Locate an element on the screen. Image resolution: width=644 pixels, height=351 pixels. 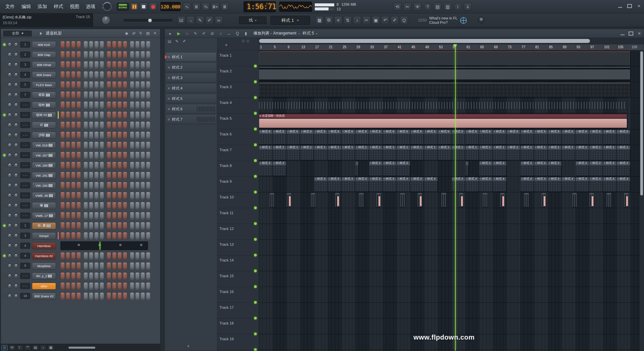
zoom-state-icon: ⊙ is located at coordinates (5, 348).